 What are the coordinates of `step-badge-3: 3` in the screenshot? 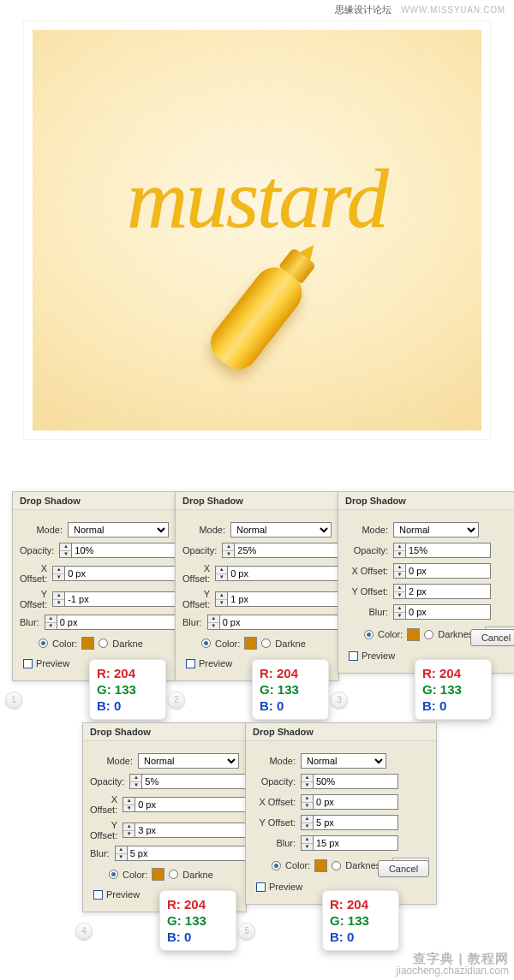 It's located at (339, 700).